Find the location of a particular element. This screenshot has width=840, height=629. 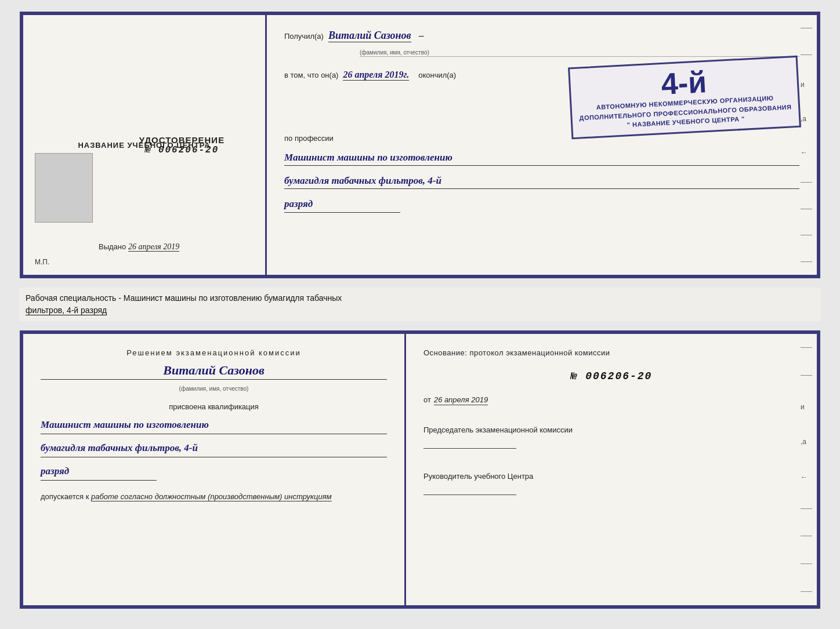

certificate-number: № 006206-20 is located at coordinates (182, 150).